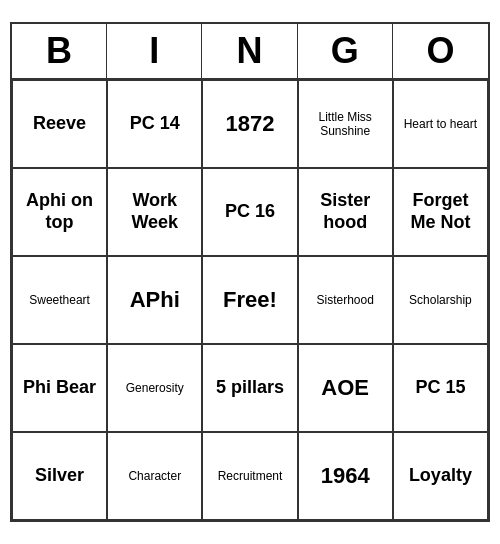 This screenshot has height=544, width=500. I want to click on bingo-cell-2-0: Sweetheart, so click(60, 300).